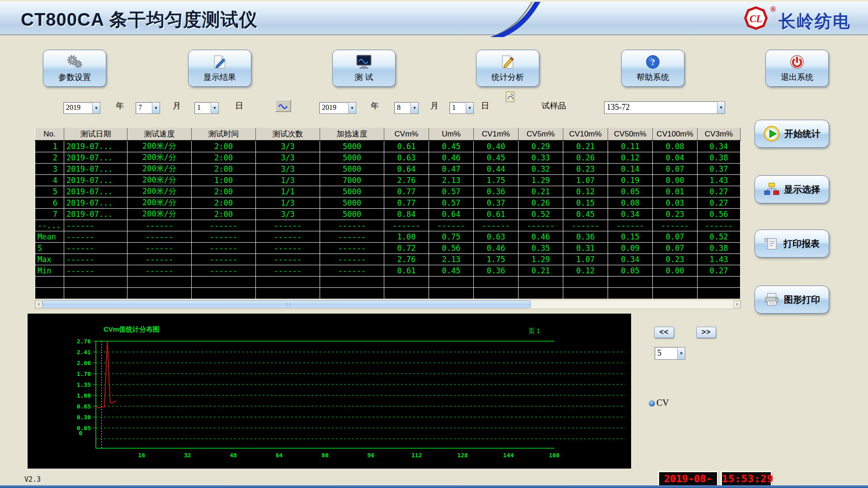 This screenshot has width=868, height=488. What do you see at coordinates (160, 202) in the screenshot?
I see `table-cell: 200米/分` at bounding box center [160, 202].